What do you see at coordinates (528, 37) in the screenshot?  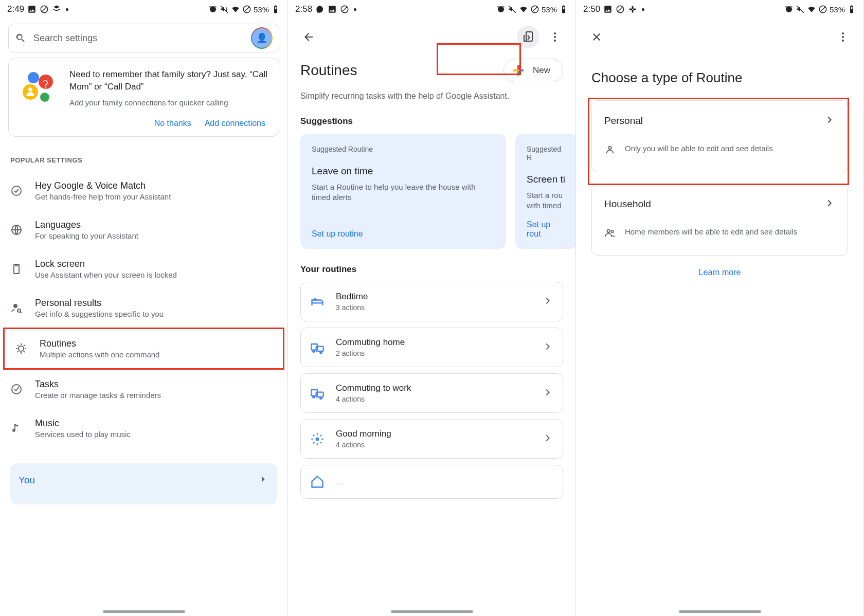 I see `add-to-home-button` at bounding box center [528, 37].